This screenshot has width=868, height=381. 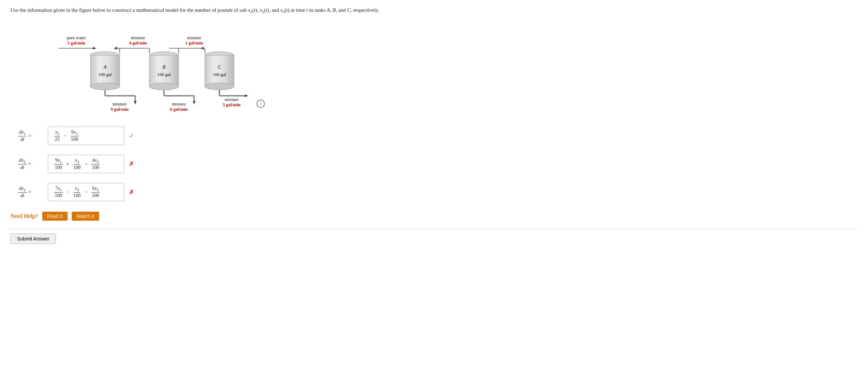 What do you see at coordinates (120, 109) in the screenshot?
I see `svg-text: 9 gal/min` at bounding box center [120, 109].